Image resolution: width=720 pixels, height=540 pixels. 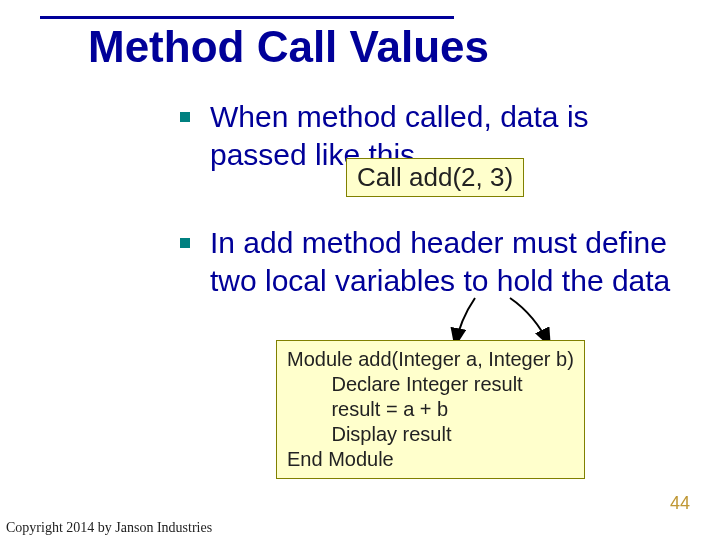 What do you see at coordinates (247, 18) in the screenshot?
I see `title-underline` at bounding box center [247, 18].